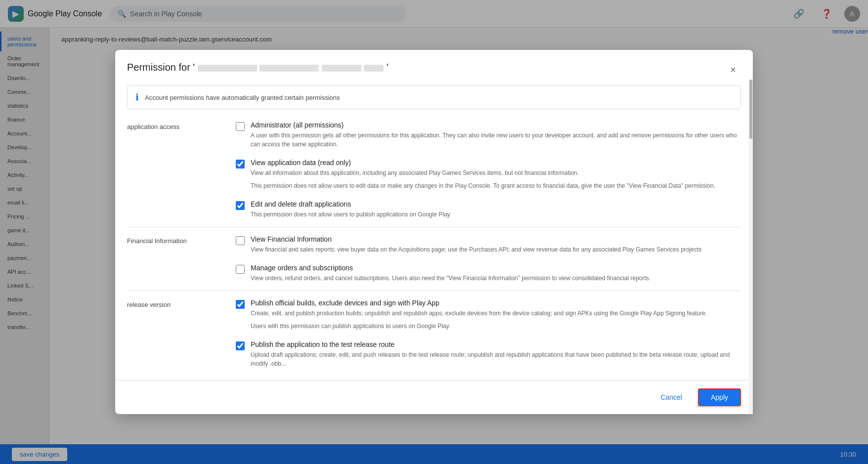 This screenshot has width=868, height=464. I want to click on title-suffix: ', so click(388, 67).